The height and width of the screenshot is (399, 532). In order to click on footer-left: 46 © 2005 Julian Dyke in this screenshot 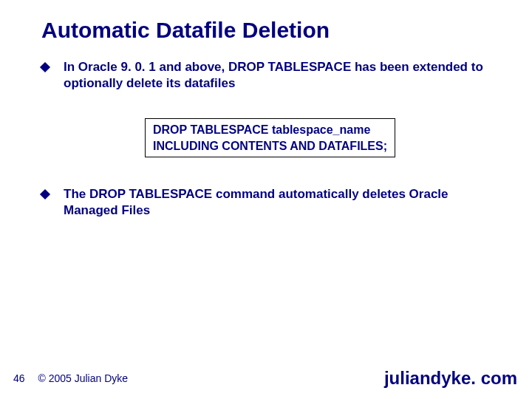, I will do `click(71, 378)`.